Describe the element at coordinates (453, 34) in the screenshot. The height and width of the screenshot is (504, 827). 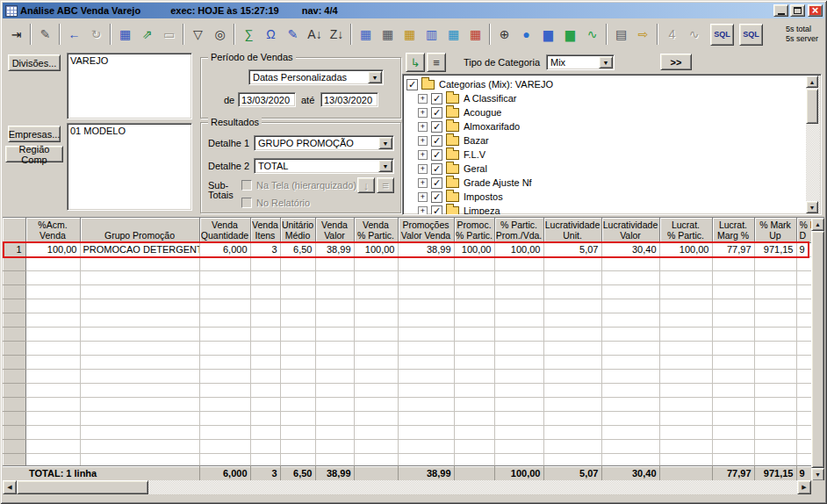
I see `table-check-icon: ▦` at that location.